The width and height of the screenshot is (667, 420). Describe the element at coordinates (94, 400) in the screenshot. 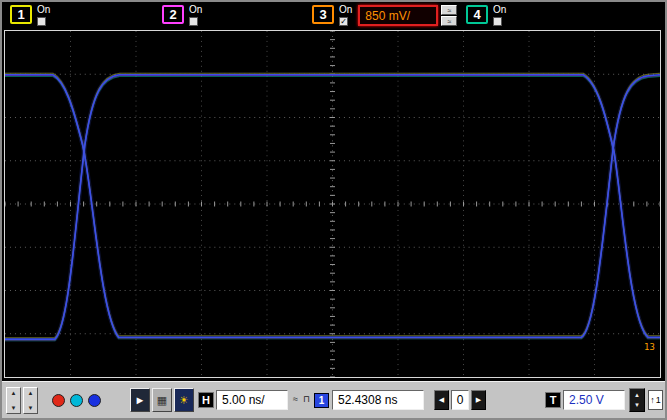

I see `blue-marker-button` at that location.